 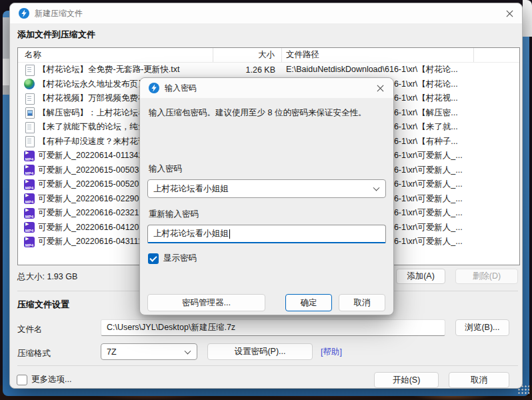 What do you see at coordinates (401, 69) in the screenshot?
I see `file-path-cell: E:\BaiduNetdiskDownload\616-1\xr\【村花论...` at bounding box center [401, 69].